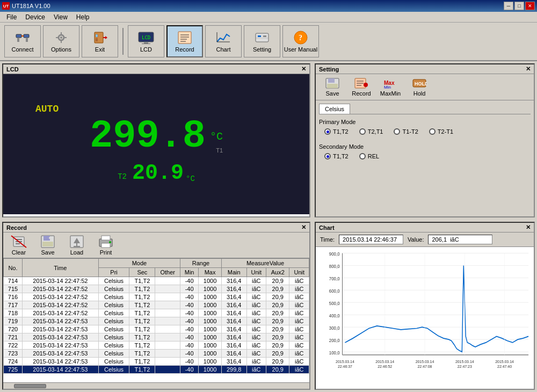  What do you see at coordinates (528, 69) in the screenshot?
I see `setting-close-button: ✕` at bounding box center [528, 69].